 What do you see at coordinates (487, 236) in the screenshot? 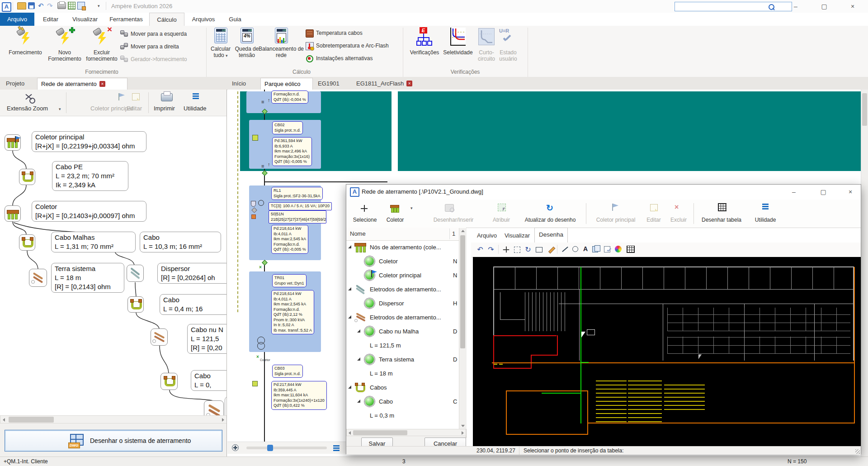
I see `dlg-tab-arquivo: Arquivo` at bounding box center [487, 236].